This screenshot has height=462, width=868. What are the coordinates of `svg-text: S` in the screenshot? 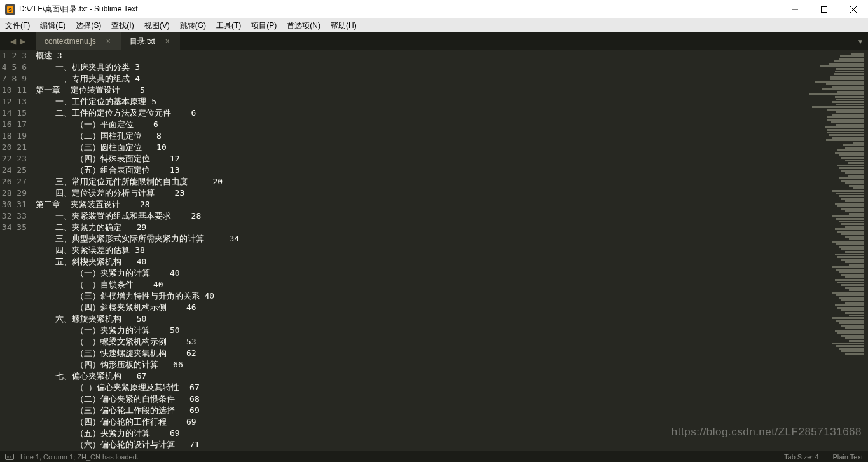 It's located at (10, 10).